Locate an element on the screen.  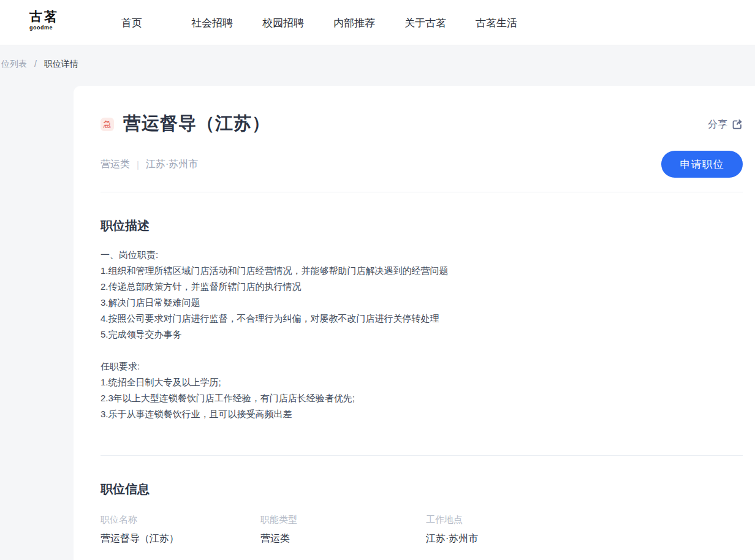
brand-logo: 古茗 goodme is located at coordinates (44, 20).